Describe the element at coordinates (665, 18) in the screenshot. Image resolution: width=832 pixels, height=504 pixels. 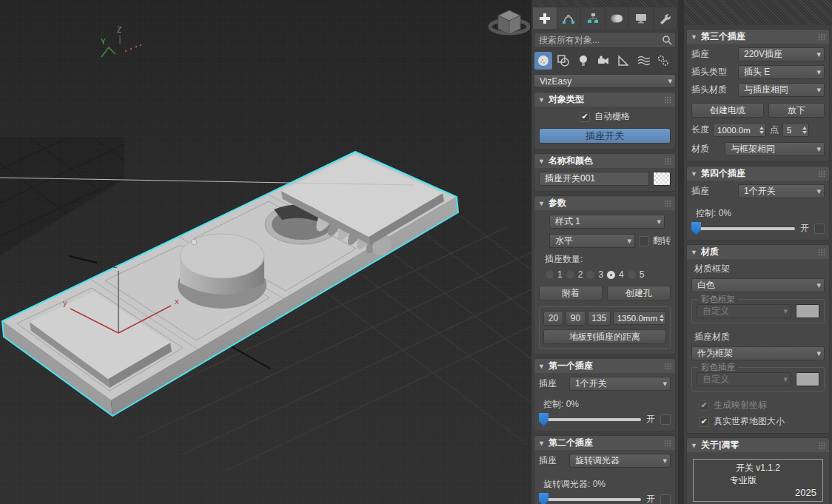
I see `tab-utilities` at that location.